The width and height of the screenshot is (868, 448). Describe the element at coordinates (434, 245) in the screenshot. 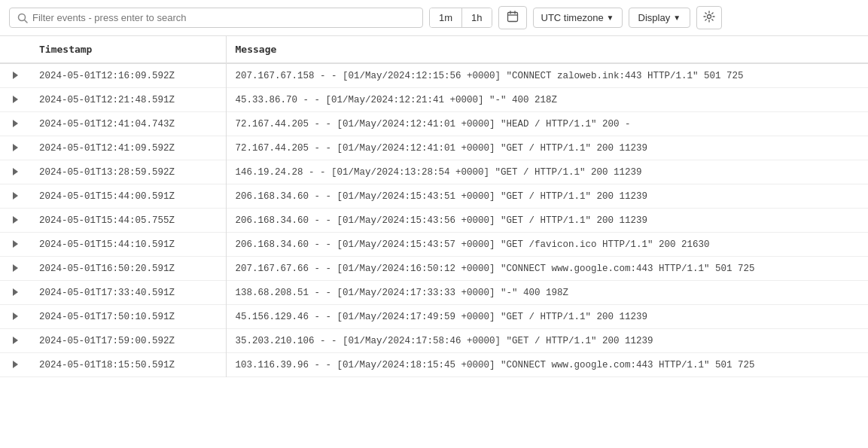

I see `table-row: 2024-05-01T15:44:10.591Z206.168.34.60 - …` at that location.